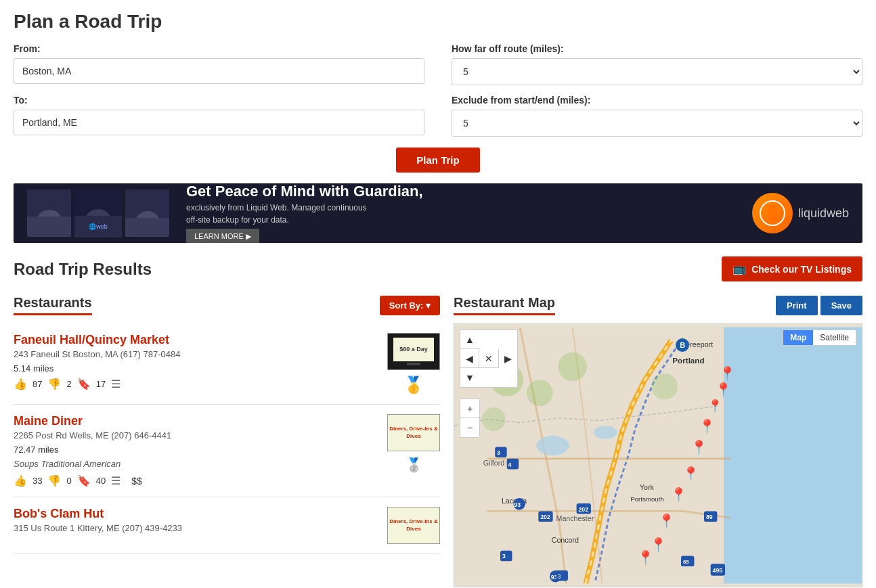 The width and height of the screenshot is (876, 588). What do you see at coordinates (196, 384) in the screenshot?
I see `restaurant-actions-1: 👍 87 👎 2 🔖 17 ☰` at bounding box center [196, 384].